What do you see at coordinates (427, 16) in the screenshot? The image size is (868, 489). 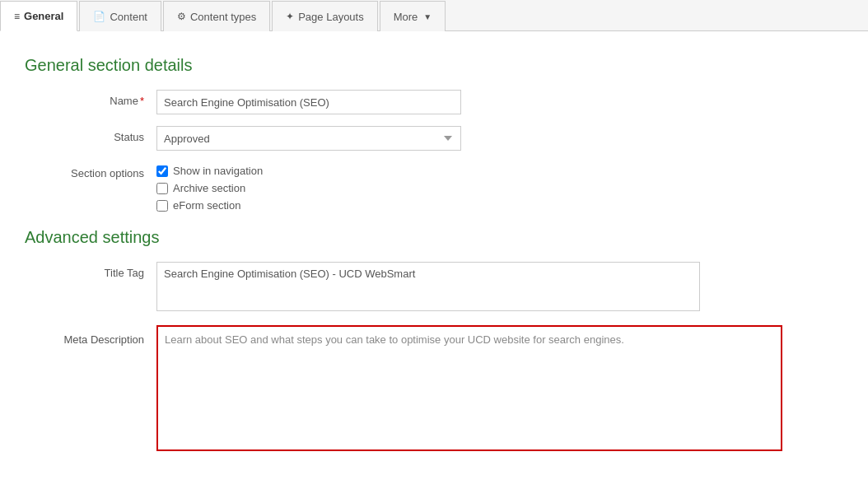 I see `more-dropdown-icon: ▼` at bounding box center [427, 16].